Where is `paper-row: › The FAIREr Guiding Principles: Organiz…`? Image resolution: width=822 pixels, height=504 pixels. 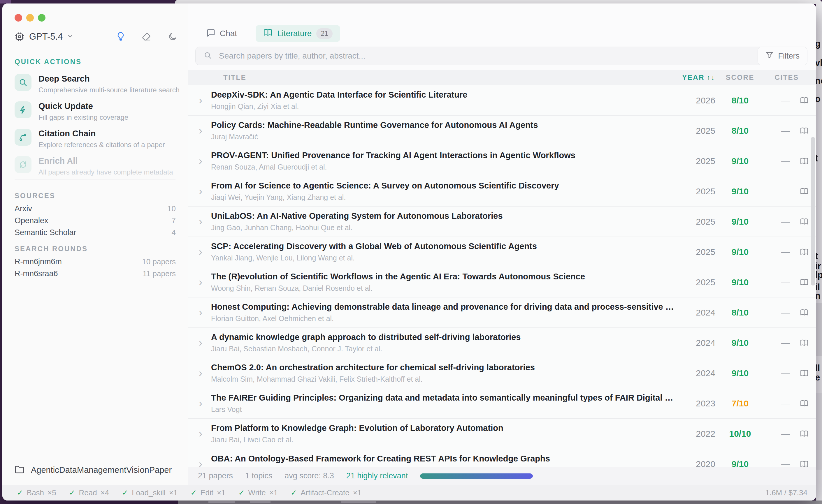 paper-row: › The FAIREr Guiding Principles: Organiz… is located at coordinates (502, 403).